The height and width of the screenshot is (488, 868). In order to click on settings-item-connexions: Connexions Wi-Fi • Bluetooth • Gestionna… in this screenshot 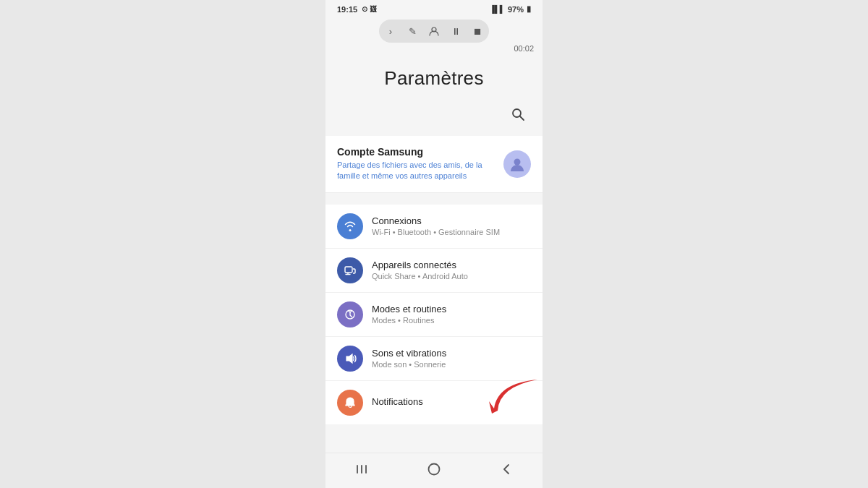, I will do `click(434, 227)`.